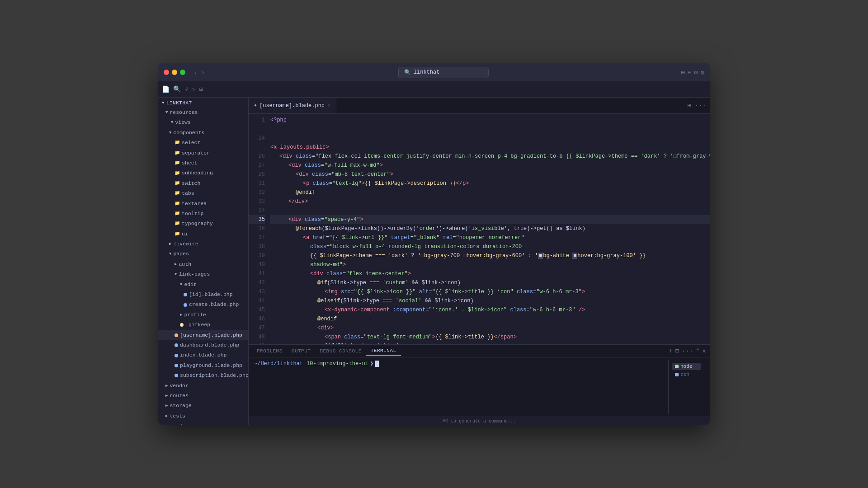  I want to click on sidebar-item-subheading: 📁 subheading, so click(203, 173).